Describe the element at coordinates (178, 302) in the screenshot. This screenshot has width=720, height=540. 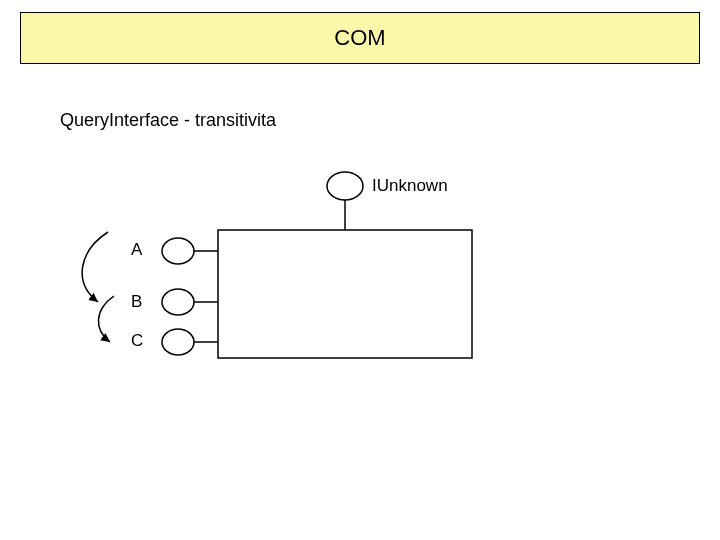
I see `interface-b-node` at that location.